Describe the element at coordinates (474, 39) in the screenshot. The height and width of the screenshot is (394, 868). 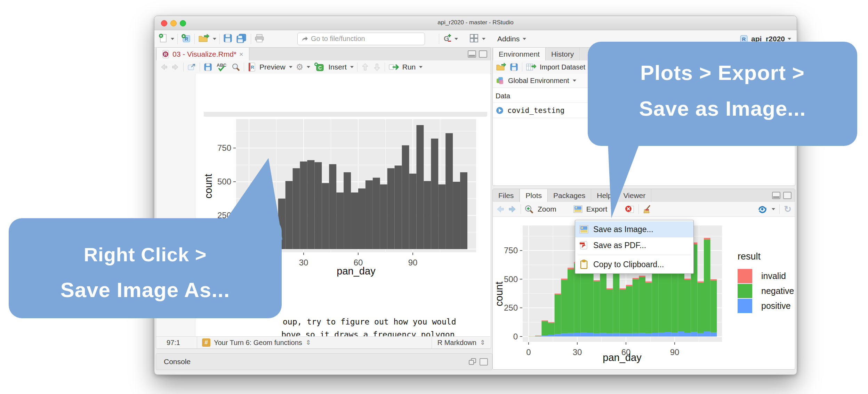
I see `workspace-panes-icon` at that location.